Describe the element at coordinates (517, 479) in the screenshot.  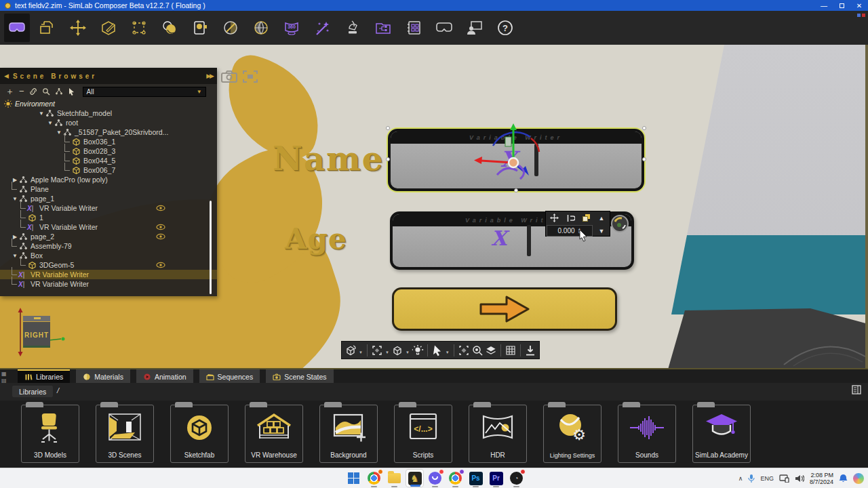
I see `dark-app-icon: ◔` at that location.